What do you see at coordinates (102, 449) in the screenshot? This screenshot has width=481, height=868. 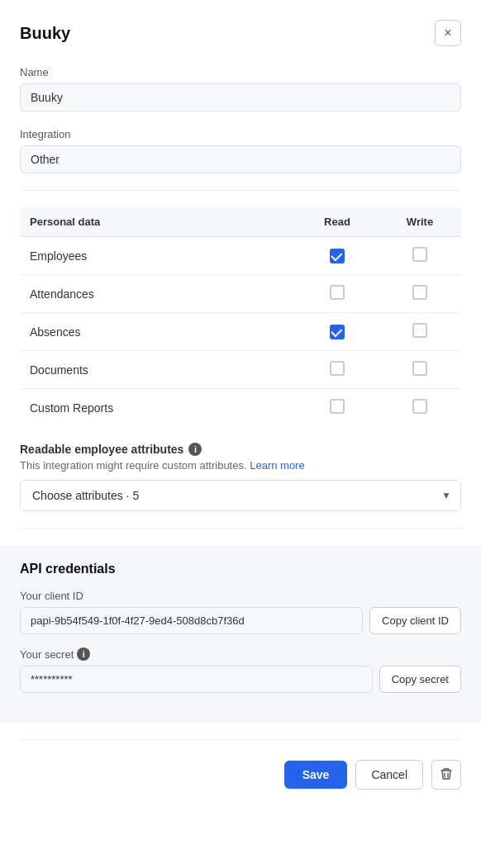 I see `attributes-label-text: Readable employee attributes` at bounding box center [102, 449].